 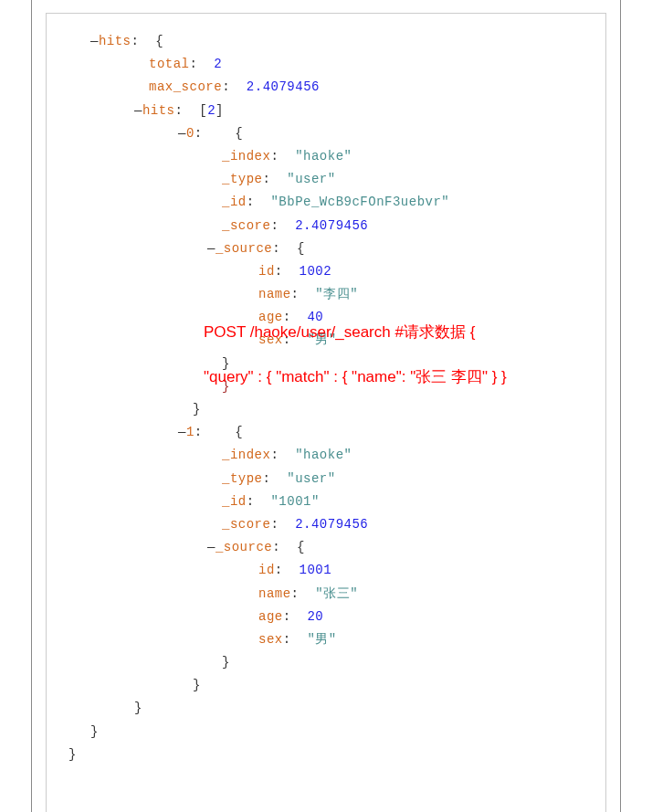 What do you see at coordinates (316, 570) in the screenshot?
I see `number-token: 1001` at bounding box center [316, 570].